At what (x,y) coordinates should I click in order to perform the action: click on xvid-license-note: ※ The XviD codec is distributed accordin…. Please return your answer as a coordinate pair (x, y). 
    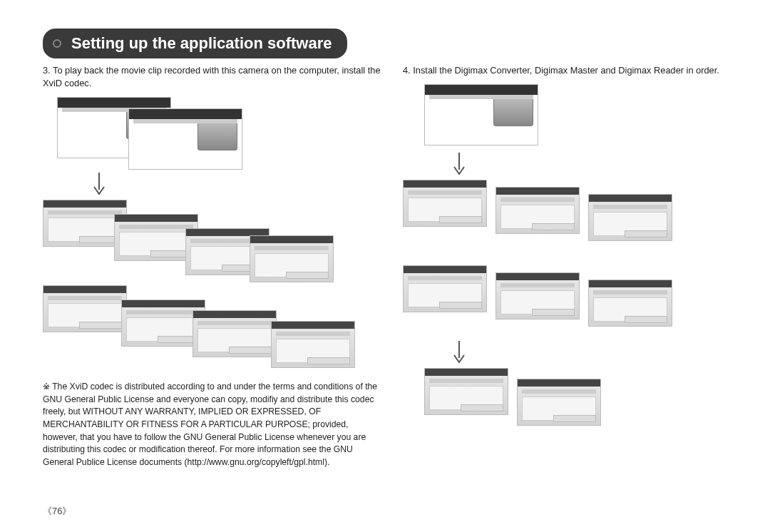
    Looking at the image, I should click on (212, 425).